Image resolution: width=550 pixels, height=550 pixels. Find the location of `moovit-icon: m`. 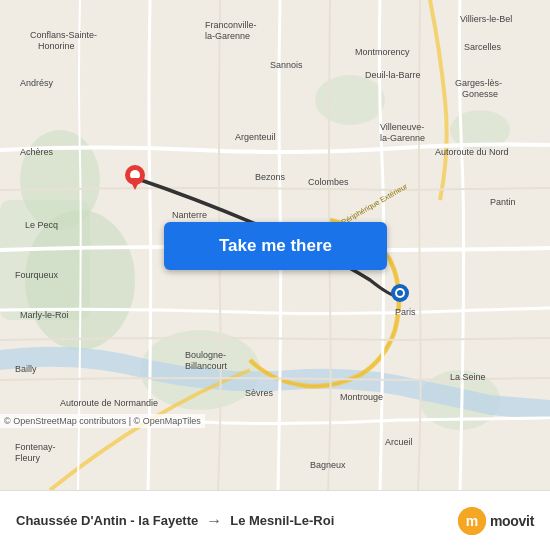

moovit-icon: m is located at coordinates (472, 521).